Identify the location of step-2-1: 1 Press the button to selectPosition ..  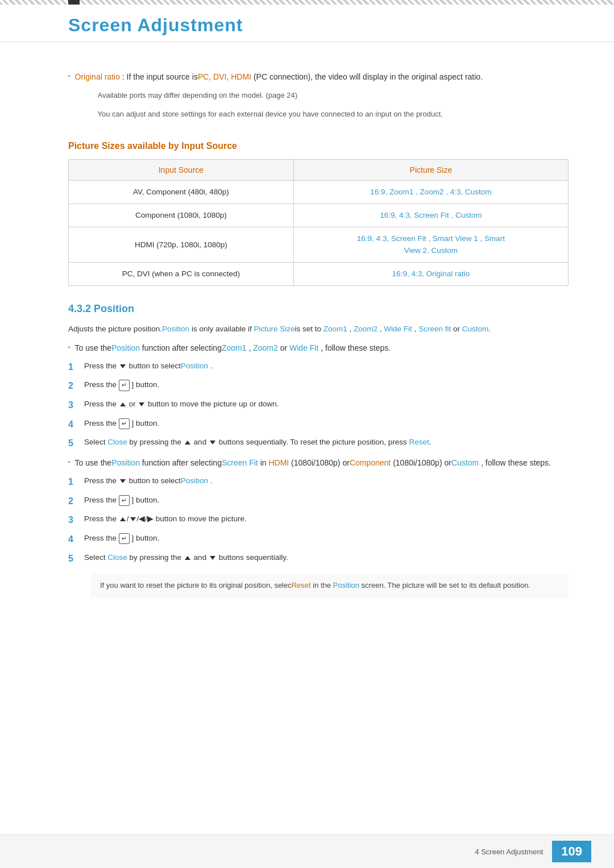
(318, 482).